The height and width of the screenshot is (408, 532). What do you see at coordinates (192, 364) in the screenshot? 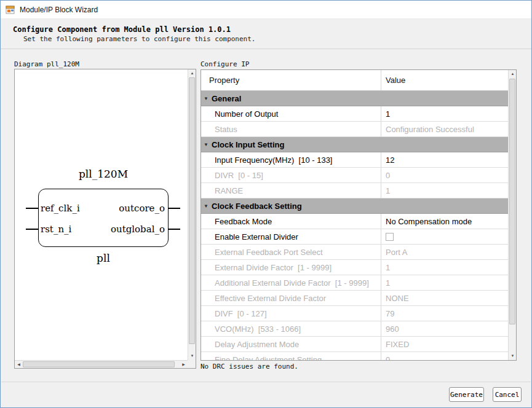
I see `scrollbar-corner` at bounding box center [192, 364].